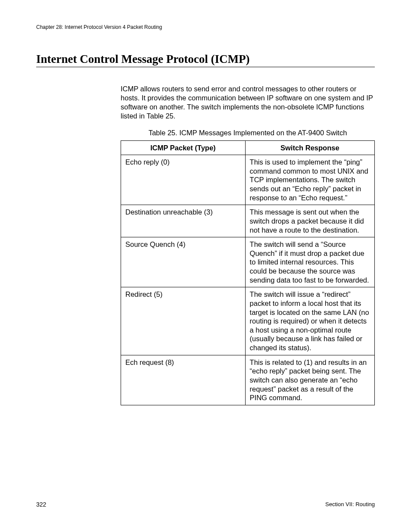  What do you see at coordinates (310, 221) in the screenshot?
I see `cell-resp: This message is sent out when the switch…` at bounding box center [310, 221].